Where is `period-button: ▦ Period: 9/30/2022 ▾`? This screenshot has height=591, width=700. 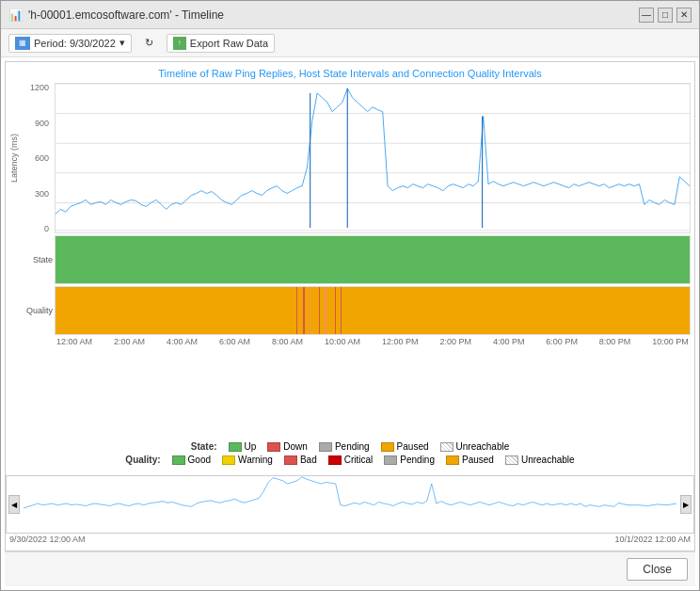 period-button: ▦ Period: 9/30/2022 ▾ is located at coordinates (70, 43).